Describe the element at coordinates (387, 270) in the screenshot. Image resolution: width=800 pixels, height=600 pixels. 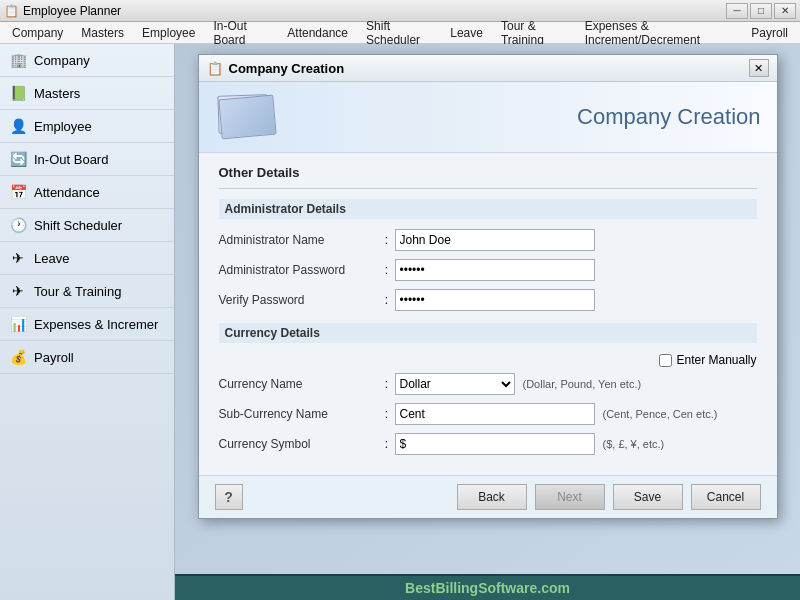
I see `admin-password-colon: :` at that location.